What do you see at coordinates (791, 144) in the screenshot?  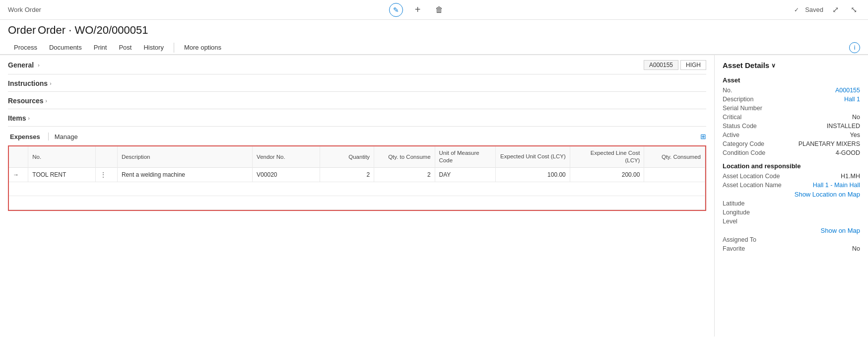 I see `field-category-code: Category Code PLANETARY MIXERS` at bounding box center [791, 144].